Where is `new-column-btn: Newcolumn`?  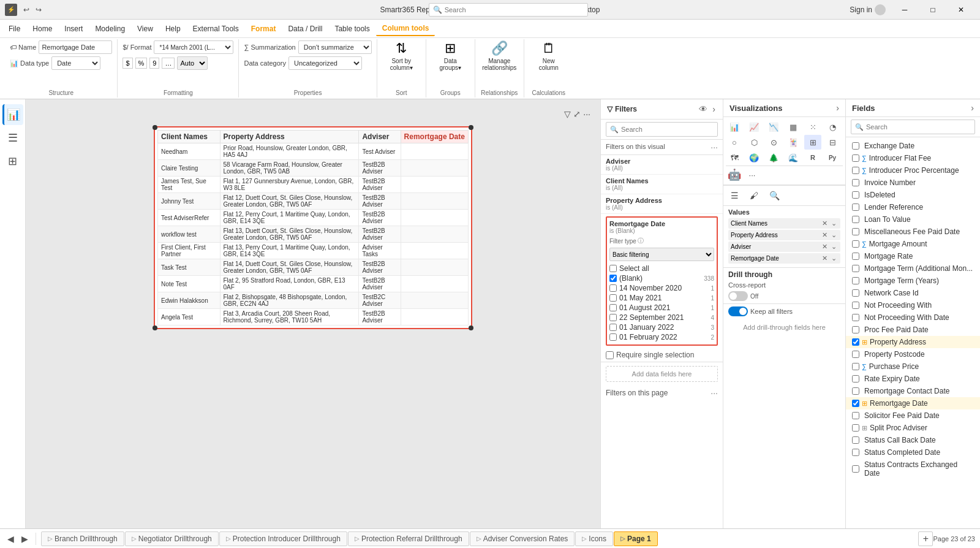 new-column-btn: Newcolumn is located at coordinates (549, 64).